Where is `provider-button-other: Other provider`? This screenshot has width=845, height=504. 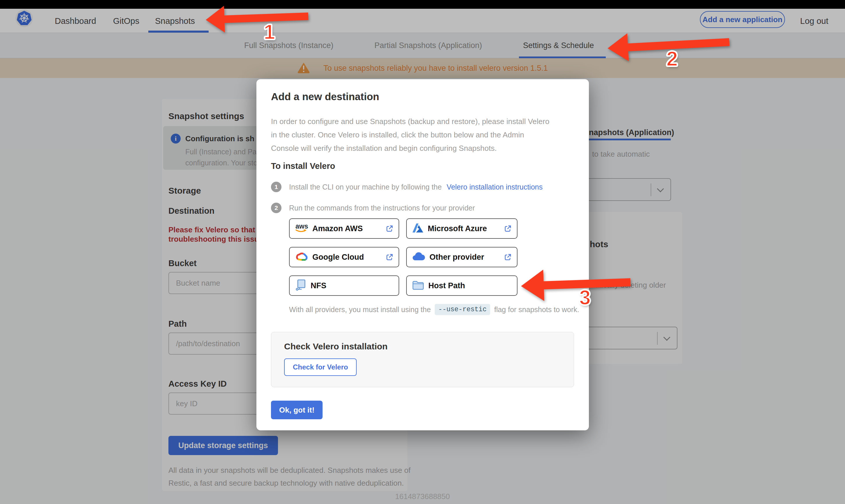
provider-button-other: Other provider is located at coordinates (462, 257).